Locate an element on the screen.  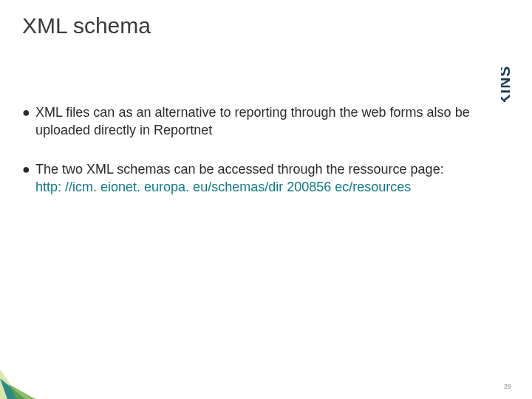
list-item: ● The two XML schemas can be accessed th… is located at coordinates (255, 179).